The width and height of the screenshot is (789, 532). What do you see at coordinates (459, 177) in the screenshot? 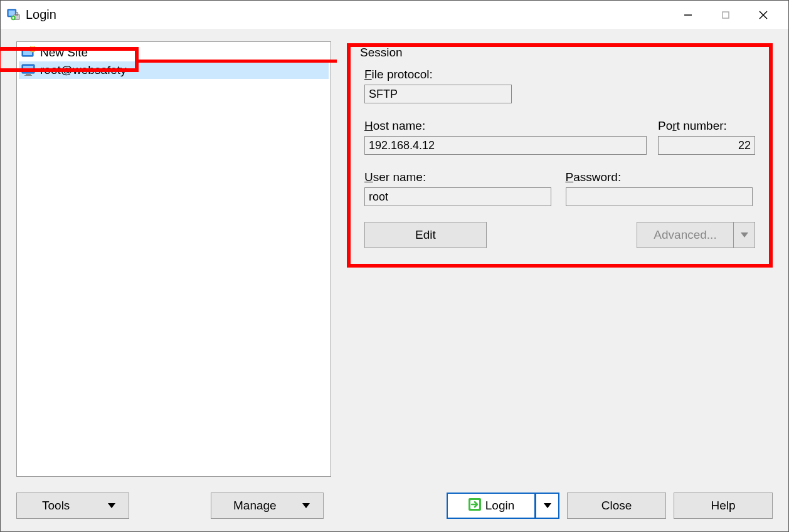
I see `user-label: User name:` at bounding box center [459, 177].